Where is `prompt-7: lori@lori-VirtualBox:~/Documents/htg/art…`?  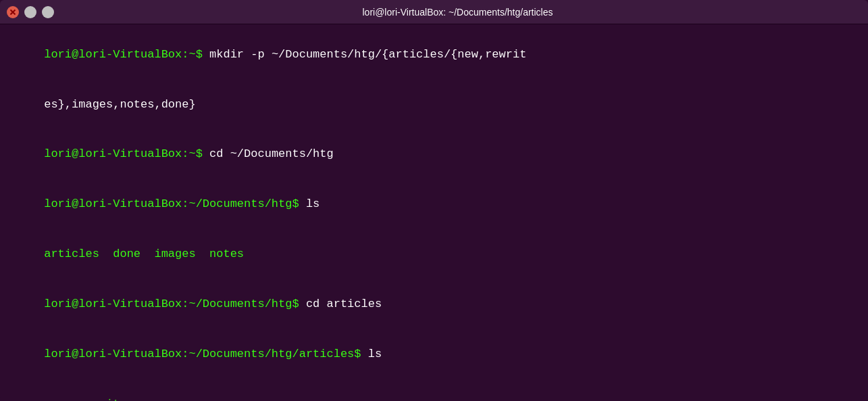 prompt-7: lori@lori-VirtualBox:~/Documents/htg/art… is located at coordinates (205, 354).